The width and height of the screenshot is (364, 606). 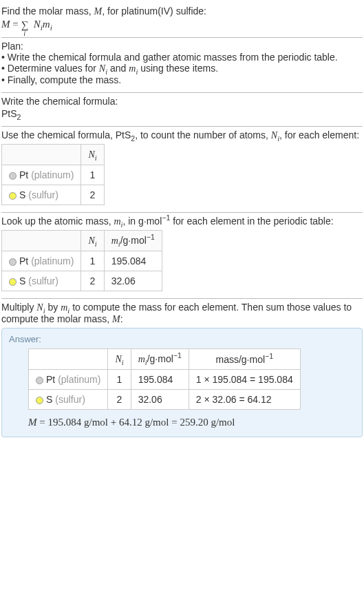 I want to click on plan-b2-b: and, so click(x=118, y=68).